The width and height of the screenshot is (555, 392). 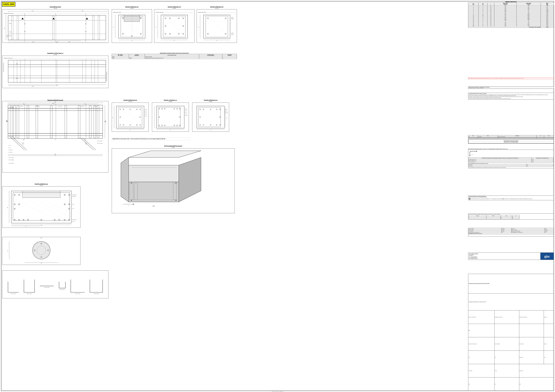 I want to click on steel-cell-4-3: 12, so click(x=491, y=9).